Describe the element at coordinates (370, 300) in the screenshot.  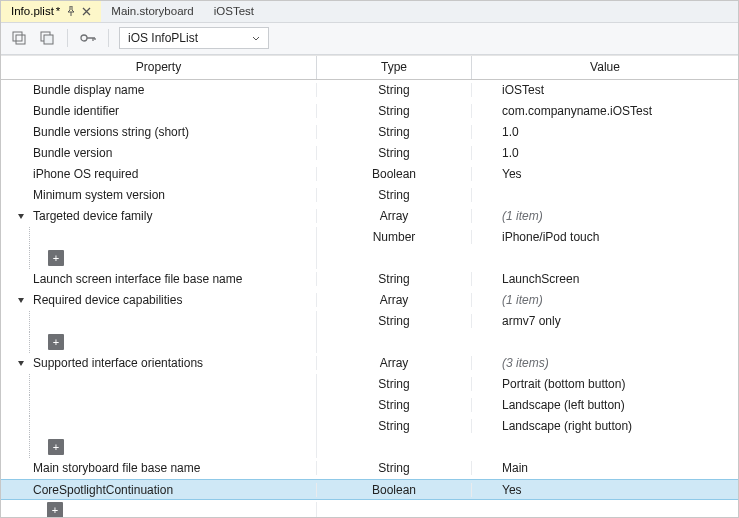
I see `plist-row: Required device capabilitiesArray(1 item…` at that location.